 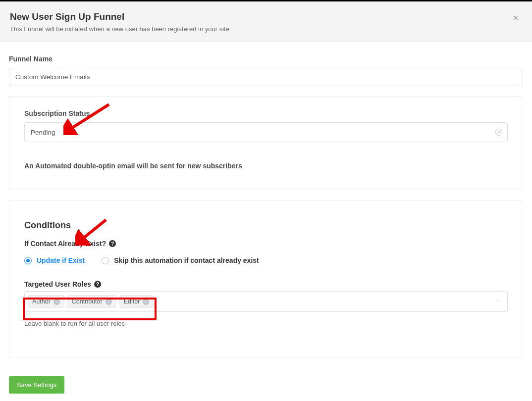 I want to click on save-settings-button: Save Settings, so click(x=37, y=385).